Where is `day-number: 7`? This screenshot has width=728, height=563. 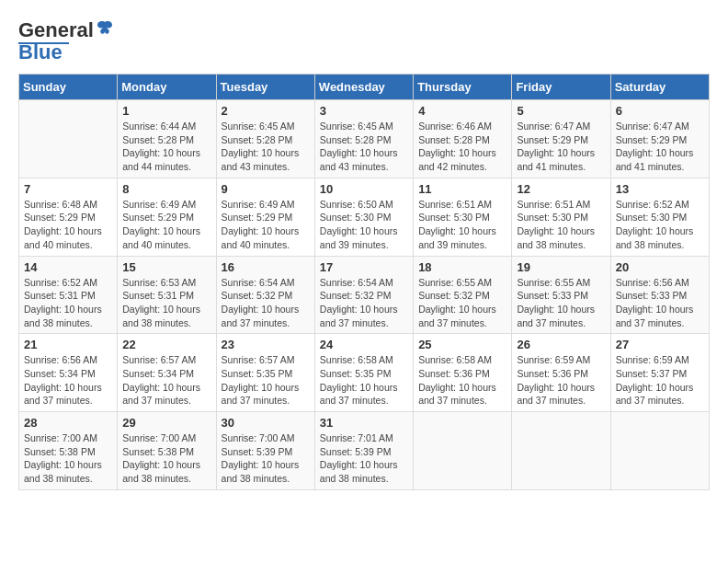 day-number: 7 is located at coordinates (68, 190).